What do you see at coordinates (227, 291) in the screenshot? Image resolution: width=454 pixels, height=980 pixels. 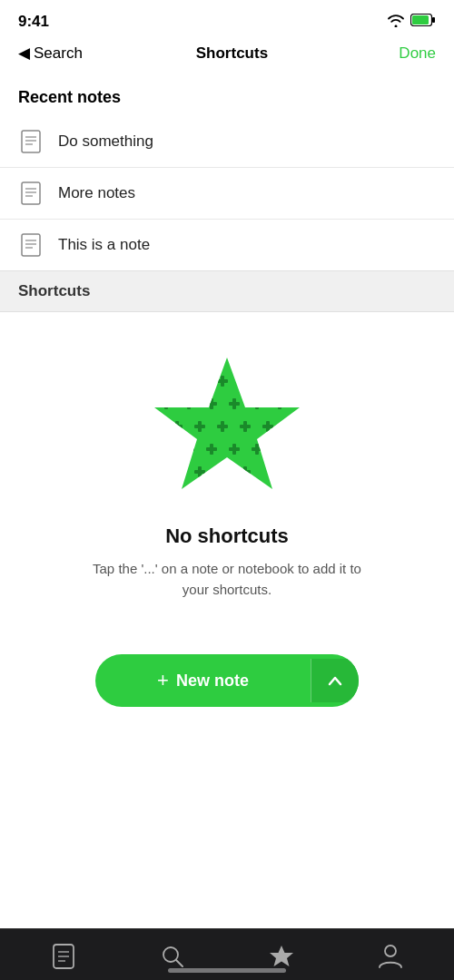 I see `shortcuts-section-header: Shortcuts` at bounding box center [227, 291].